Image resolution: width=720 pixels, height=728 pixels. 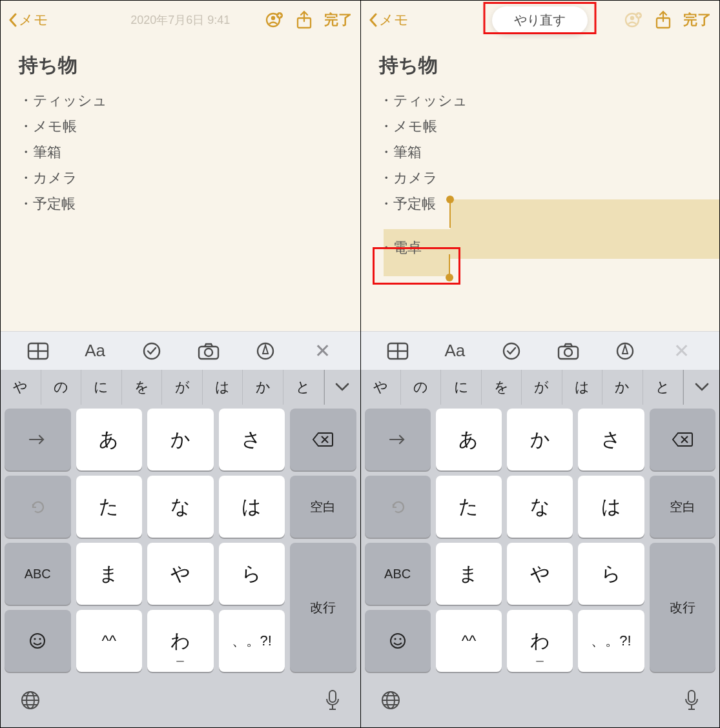 What do you see at coordinates (181, 126) in the screenshot?
I see `list-item: ・メモ帳` at bounding box center [181, 126].